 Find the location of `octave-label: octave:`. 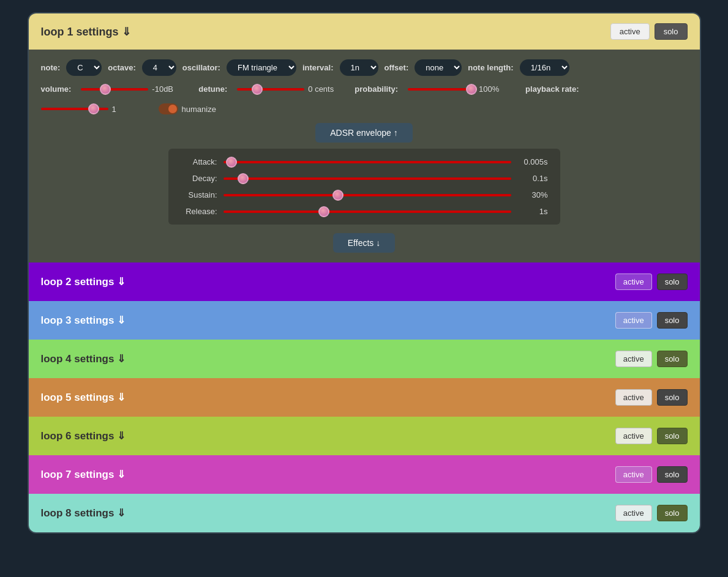

octave-label: octave: is located at coordinates (122, 67).